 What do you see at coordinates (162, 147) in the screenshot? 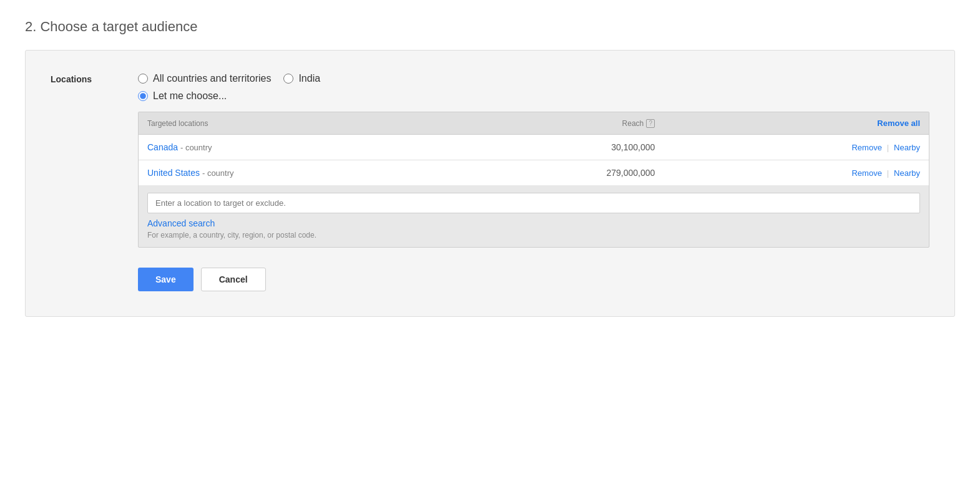
I see `location-name-link: Canada` at bounding box center [162, 147].